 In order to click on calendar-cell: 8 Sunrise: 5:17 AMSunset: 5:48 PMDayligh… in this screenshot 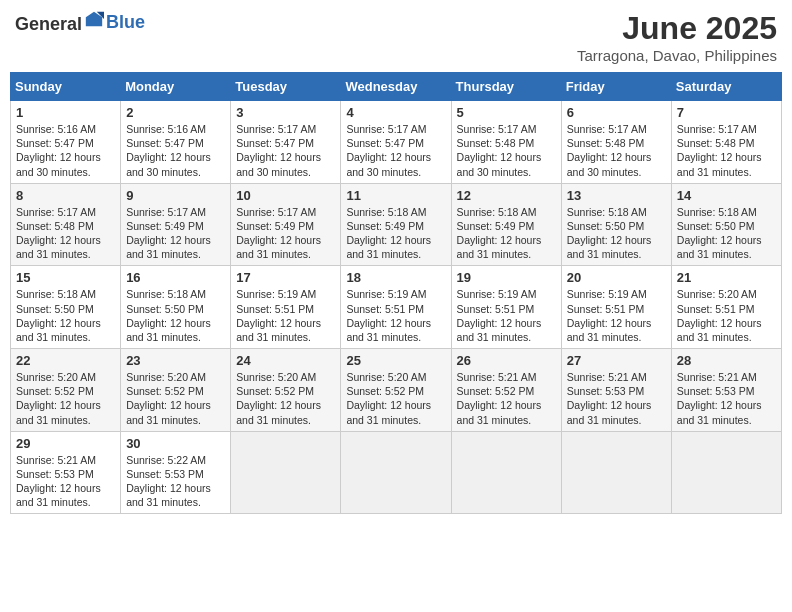, I will do `click(66, 224)`.